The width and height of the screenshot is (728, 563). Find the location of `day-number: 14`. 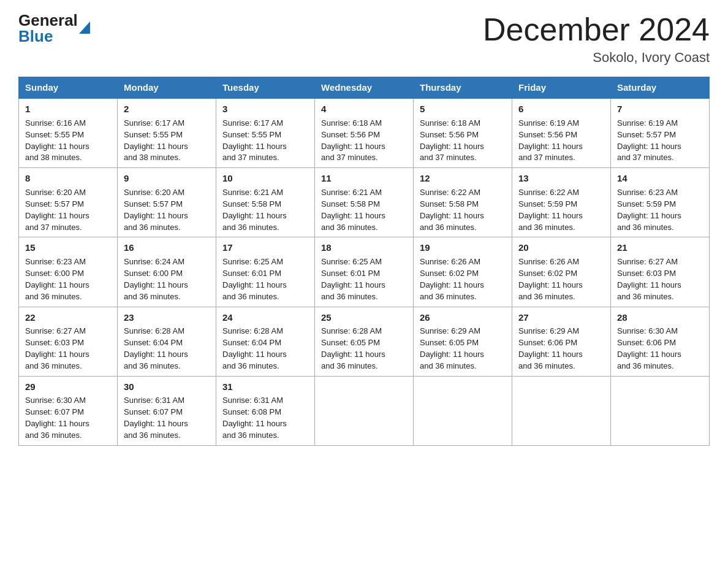

day-number: 14 is located at coordinates (660, 178).